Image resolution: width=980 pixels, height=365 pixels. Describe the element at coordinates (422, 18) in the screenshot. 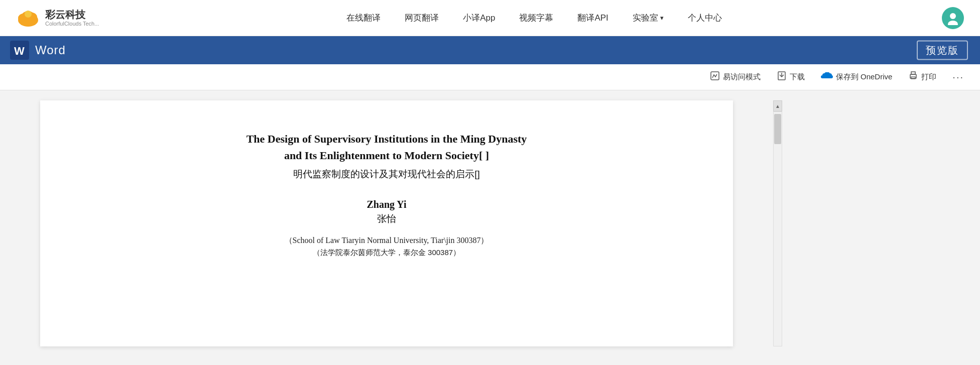

I see `nav-item-webpage-translate: 网页翻译` at that location.